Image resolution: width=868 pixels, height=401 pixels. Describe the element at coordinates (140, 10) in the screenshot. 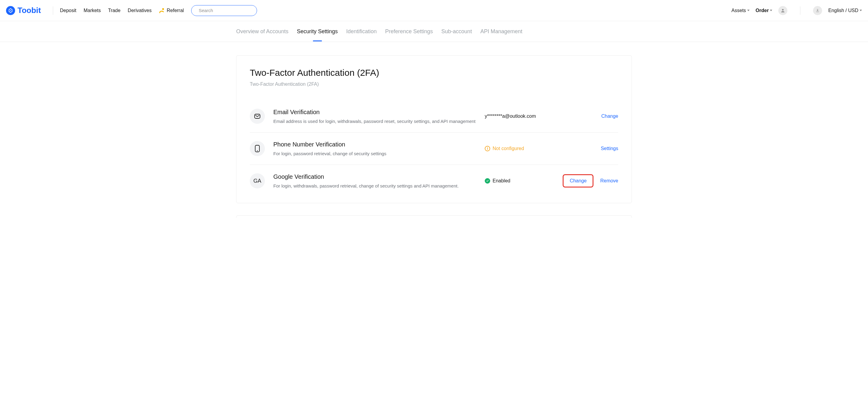

I see `nav-derivatives: Derivatives` at that location.